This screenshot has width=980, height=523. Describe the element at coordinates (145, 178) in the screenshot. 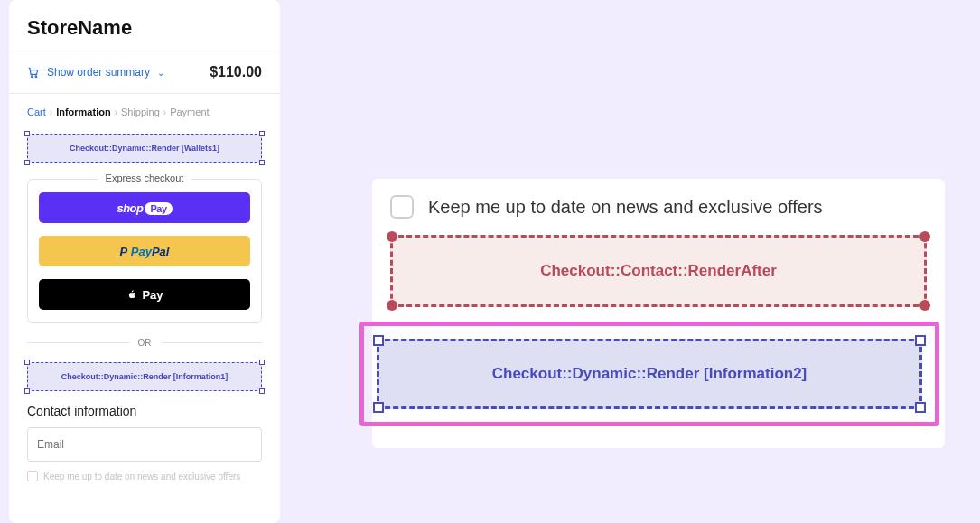

I see `express-checkout-title: Express checkout` at that location.